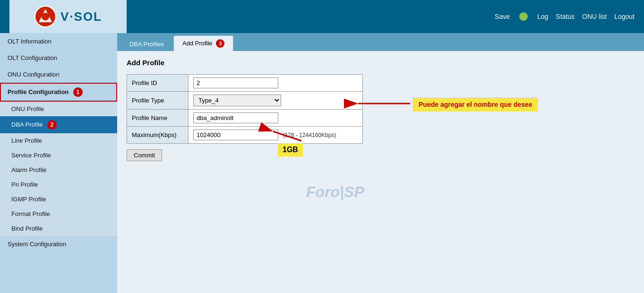  I want to click on profile-type-cell: Type_1 Type_2 Type_3 Type_4 Type_5, so click(276, 101).